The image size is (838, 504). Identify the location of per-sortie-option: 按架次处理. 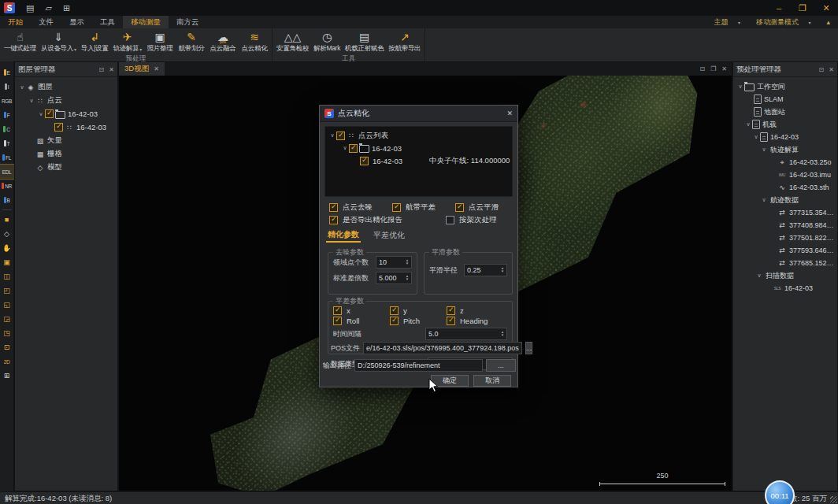
(471, 220).